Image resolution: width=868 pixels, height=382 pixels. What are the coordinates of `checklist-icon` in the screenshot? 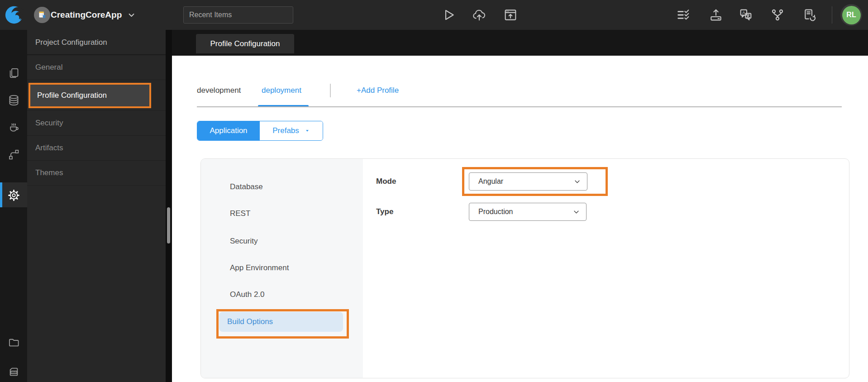 It's located at (683, 15).